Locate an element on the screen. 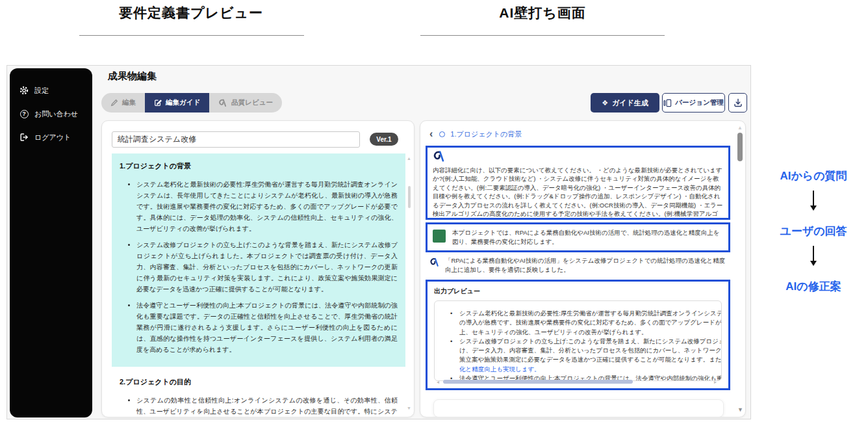 This screenshot has height=424, width=868. left-panel-title: 要件定義書プレビュー is located at coordinates (191, 13).